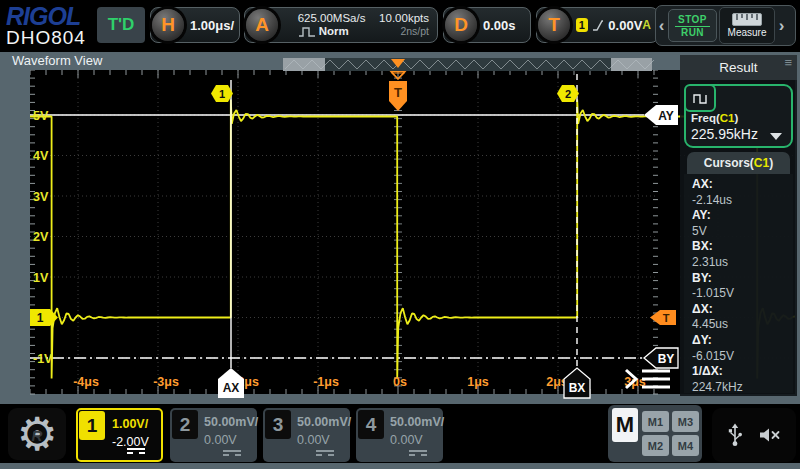  What do you see at coordinates (742, 325) in the screenshot?
I see `cursor-row-value: 4.45us` at bounding box center [742, 325].